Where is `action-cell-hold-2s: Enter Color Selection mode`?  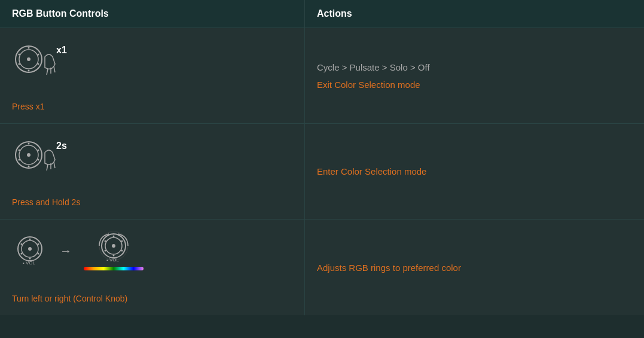 action-cell-hold-2s: Enter Color Selection mode is located at coordinates (475, 171).